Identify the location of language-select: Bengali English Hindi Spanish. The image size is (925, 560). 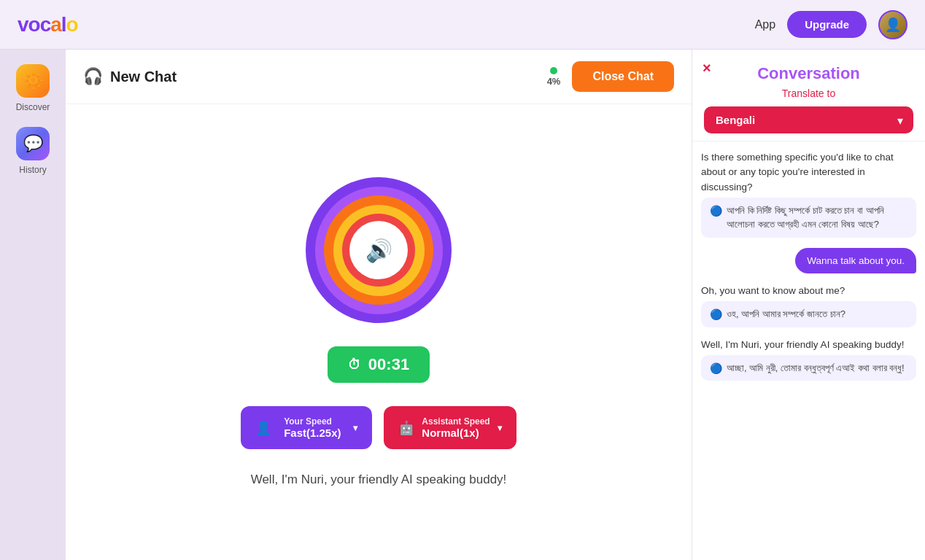
(808, 120).